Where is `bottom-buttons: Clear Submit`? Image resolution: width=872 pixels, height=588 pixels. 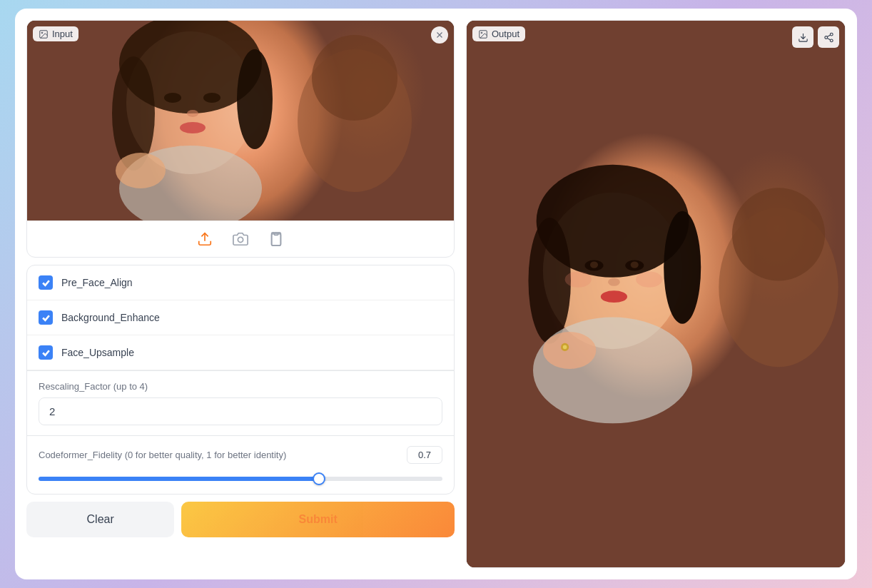 bottom-buttons: Clear Submit is located at coordinates (240, 519).